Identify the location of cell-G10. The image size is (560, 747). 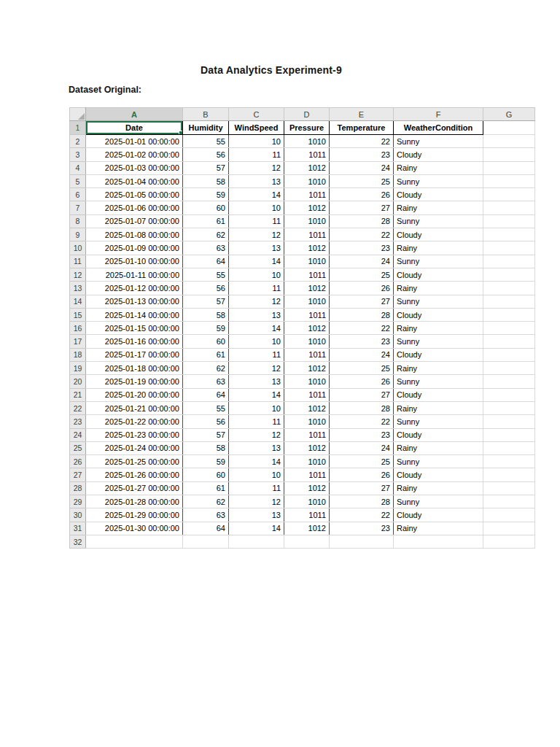
(509, 248).